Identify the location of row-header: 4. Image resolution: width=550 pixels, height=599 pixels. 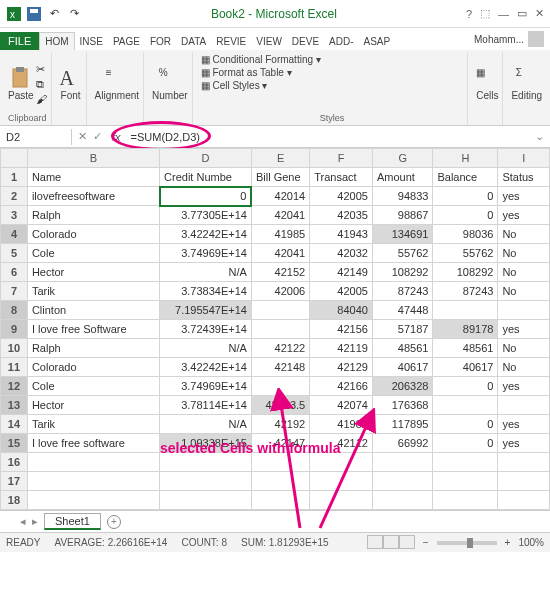
(14, 234).